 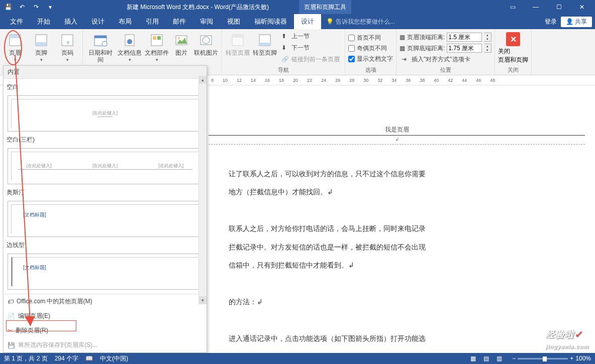 What do you see at coordinates (397, 130) in the screenshot?
I see `header-text: 我是页眉` at bounding box center [397, 130].